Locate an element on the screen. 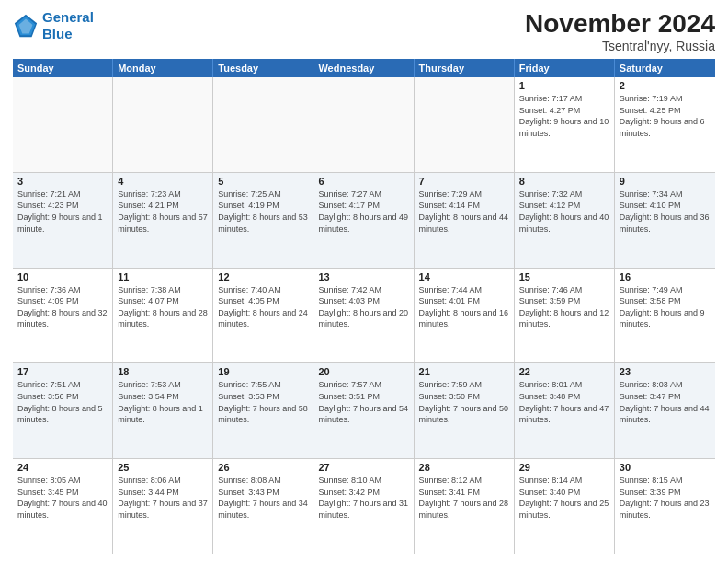 This screenshot has width=728, height=563. day-number: 2 is located at coordinates (665, 86).